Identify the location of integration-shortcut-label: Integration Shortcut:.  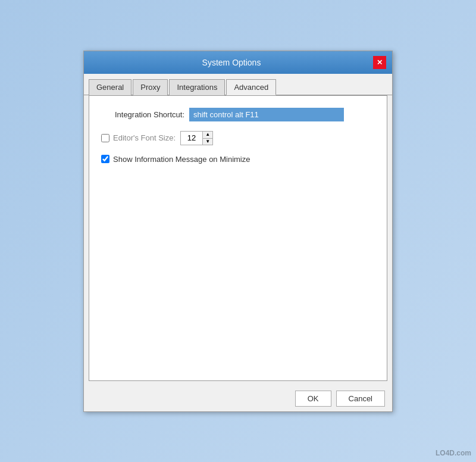
(143, 114).